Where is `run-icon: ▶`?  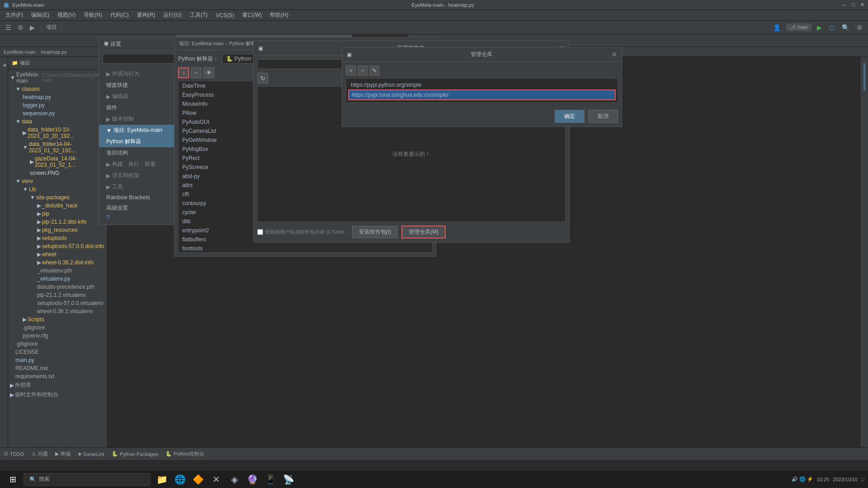
run-icon: ▶ is located at coordinates (33, 28).